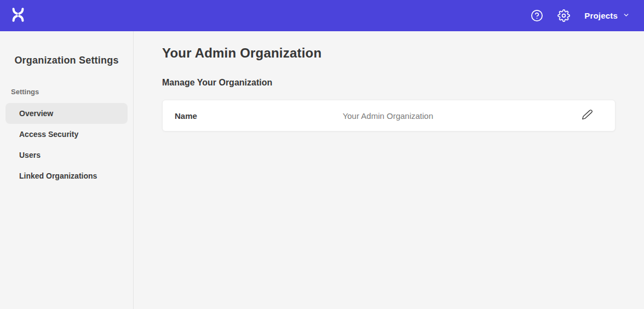  Describe the element at coordinates (389, 53) in the screenshot. I see `page-title: Your Admin Organization` at that location.